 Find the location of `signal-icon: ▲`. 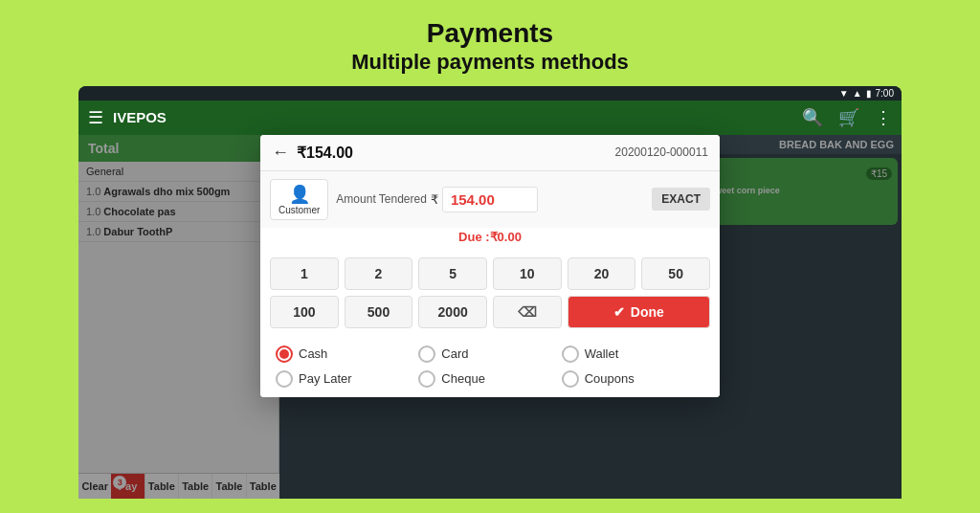

signal-icon: ▲ is located at coordinates (858, 94).